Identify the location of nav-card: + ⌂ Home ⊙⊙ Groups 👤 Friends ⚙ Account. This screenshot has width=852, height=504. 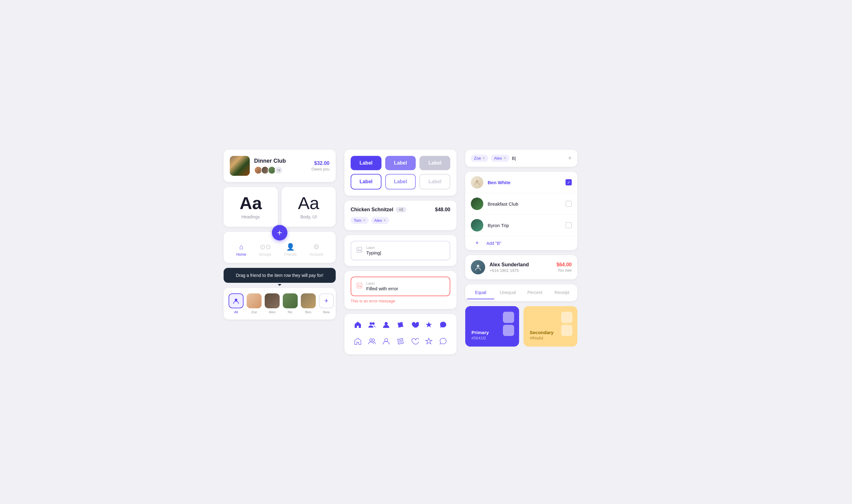
(280, 247).